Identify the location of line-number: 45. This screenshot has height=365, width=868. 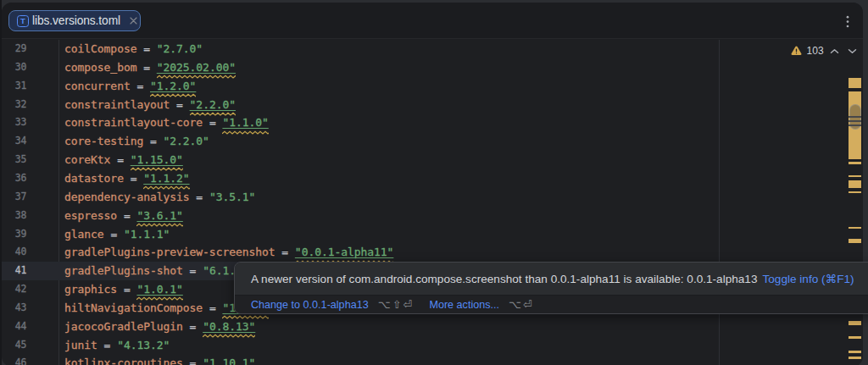
(14, 346).